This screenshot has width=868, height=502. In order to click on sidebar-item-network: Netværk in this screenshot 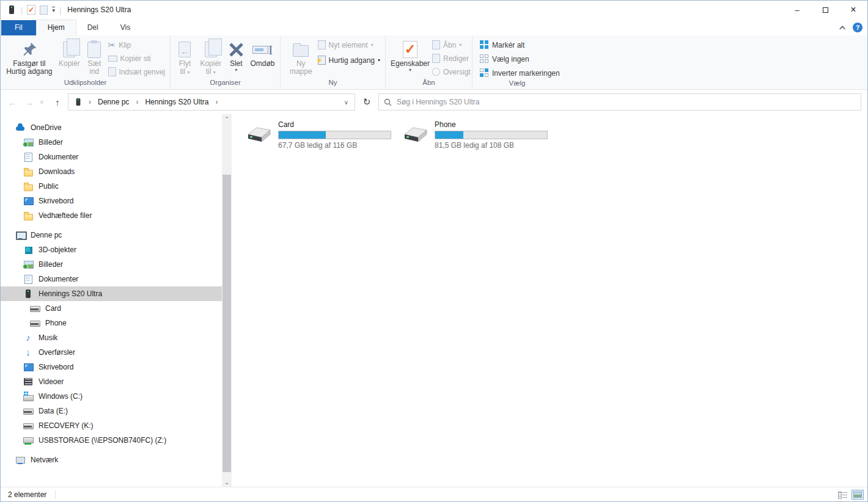, I will do `click(111, 460)`.